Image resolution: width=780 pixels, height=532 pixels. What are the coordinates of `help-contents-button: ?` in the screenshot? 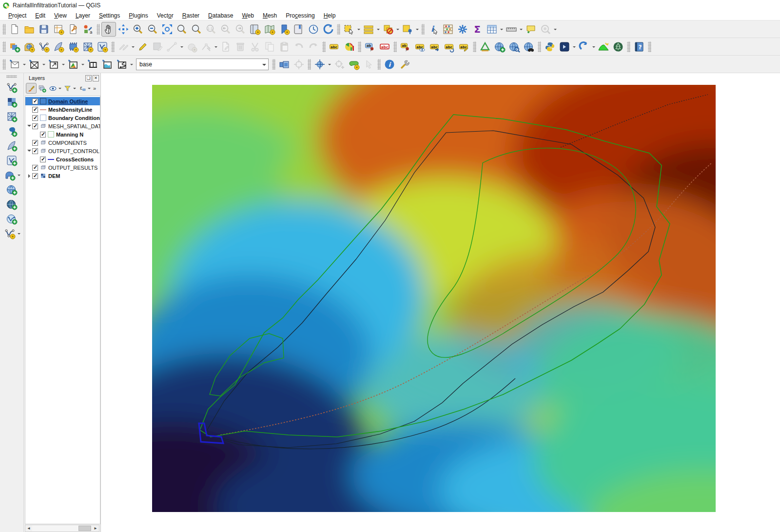 It's located at (639, 47).